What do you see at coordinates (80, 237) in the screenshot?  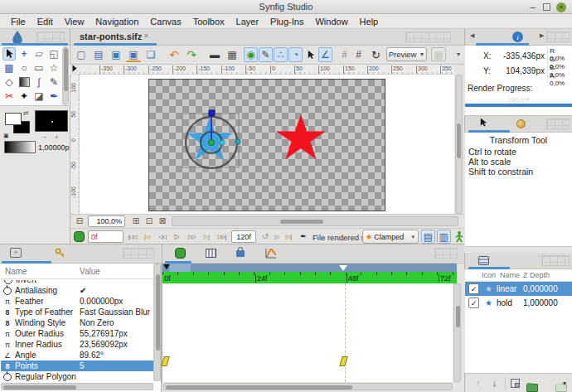 I see `onion-skin-toggle-icon` at bounding box center [80, 237].